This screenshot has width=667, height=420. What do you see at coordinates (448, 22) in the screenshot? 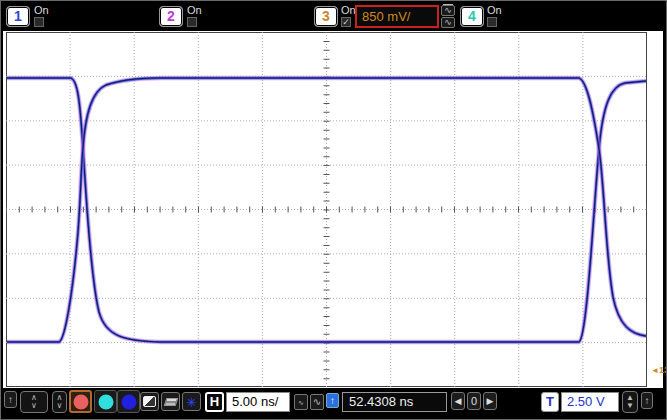
I see `sine-small-icon: ∿` at bounding box center [448, 22].